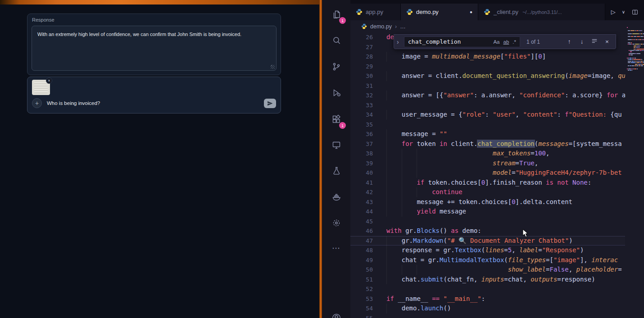 The image size is (644, 318). I want to click on toggle-replace-chevron-icon: ›, so click(399, 42).